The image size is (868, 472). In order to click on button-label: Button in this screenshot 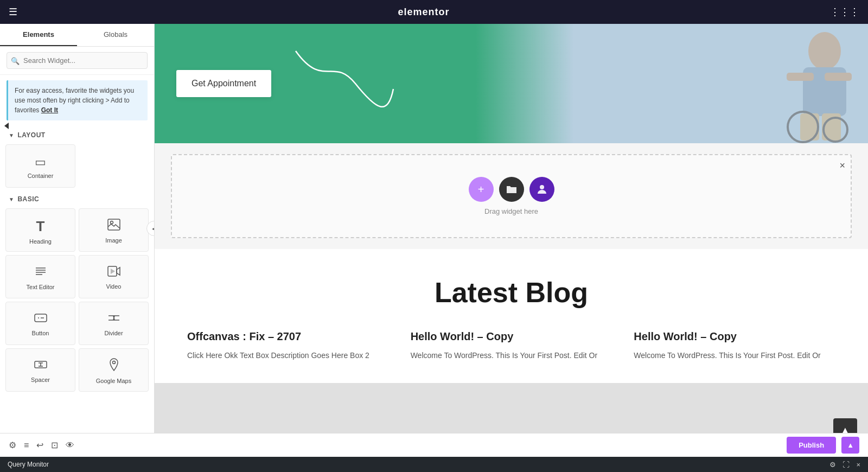, I will do `click(41, 333)`.